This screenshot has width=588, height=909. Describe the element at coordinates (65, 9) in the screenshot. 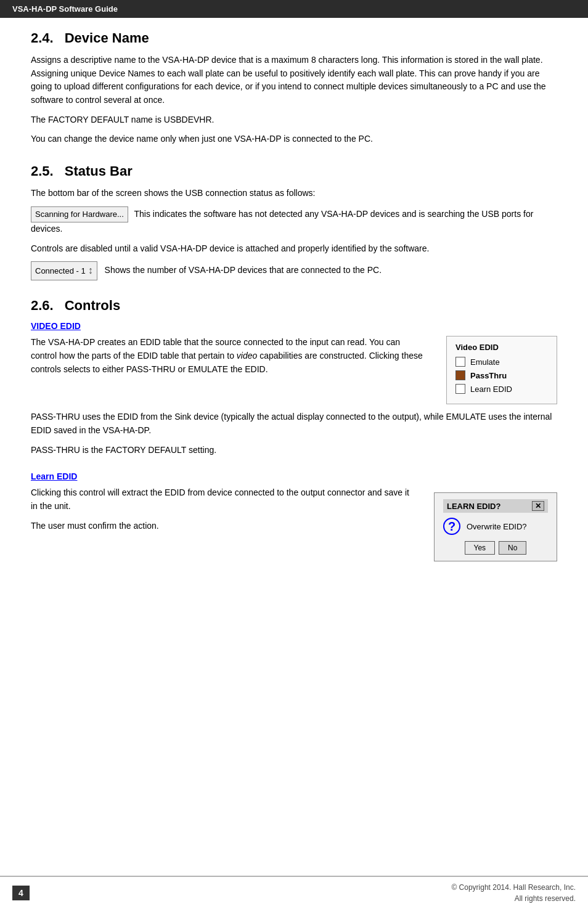

I see `header-title: VSA-HA-DP Software Guide` at that location.